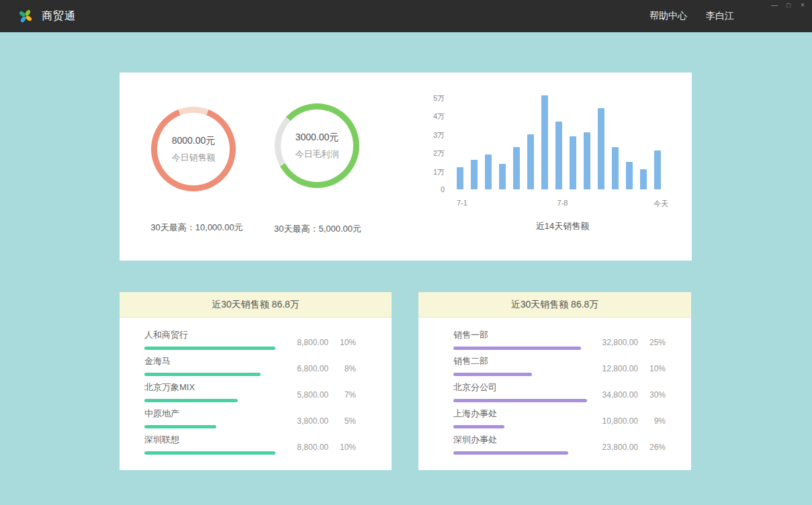 The height and width of the screenshot is (505, 812). Describe the element at coordinates (313, 421) in the screenshot. I see `rank-row-value: 3,800.00` at that location.